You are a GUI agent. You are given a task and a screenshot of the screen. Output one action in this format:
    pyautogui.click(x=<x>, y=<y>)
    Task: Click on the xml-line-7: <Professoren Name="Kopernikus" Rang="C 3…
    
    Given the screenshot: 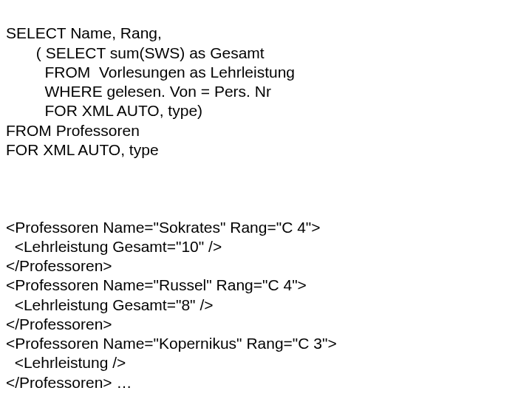 What is the action you would take?
    pyautogui.click(x=171, y=343)
    